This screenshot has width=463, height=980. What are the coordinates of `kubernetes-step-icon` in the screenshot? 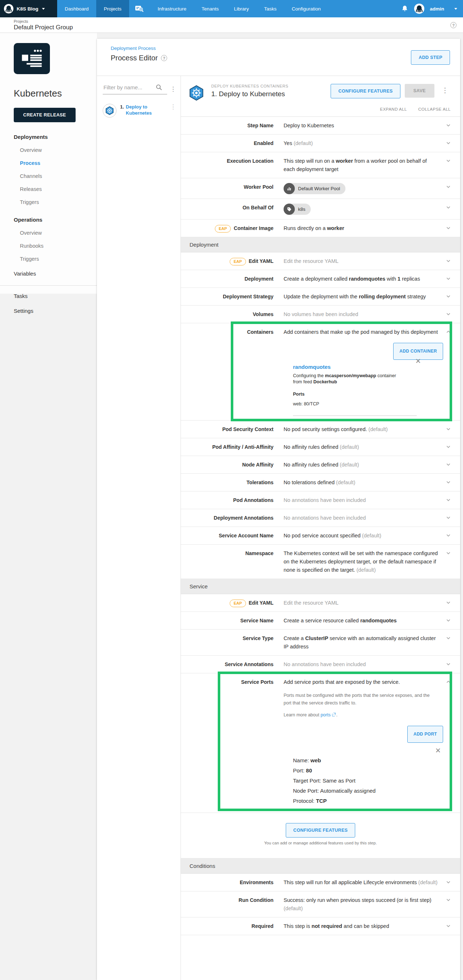 It's located at (196, 93).